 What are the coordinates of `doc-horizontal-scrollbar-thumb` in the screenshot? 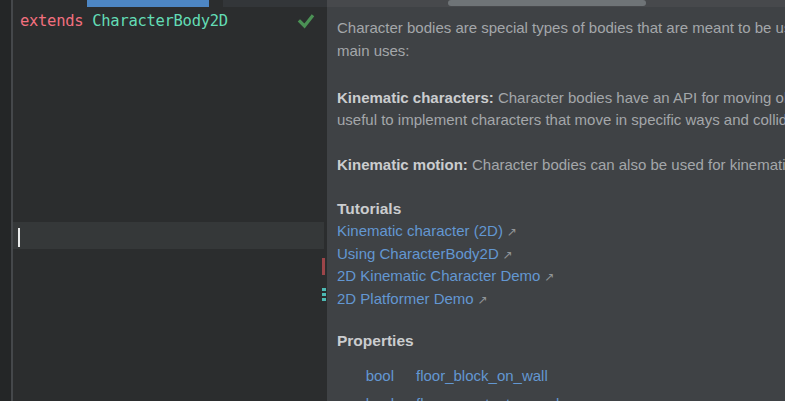 It's located at (547, 3).